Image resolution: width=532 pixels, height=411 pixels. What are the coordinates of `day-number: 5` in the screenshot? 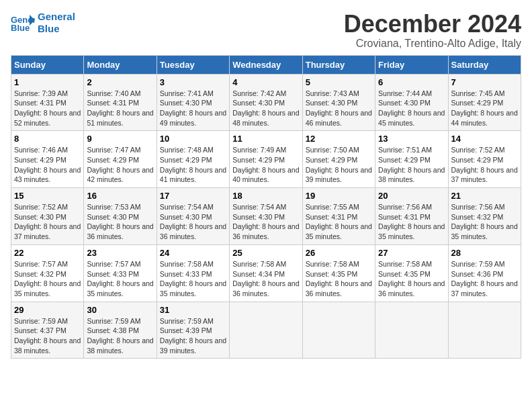 It's located at (339, 82).